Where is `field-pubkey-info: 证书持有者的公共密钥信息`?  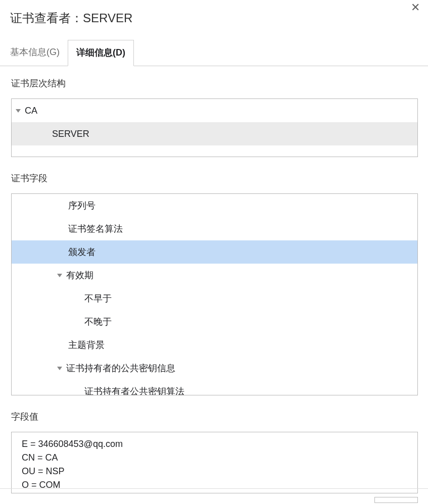
field-pubkey-info: 证书持有者的公共密钥信息 is located at coordinates (214, 368).